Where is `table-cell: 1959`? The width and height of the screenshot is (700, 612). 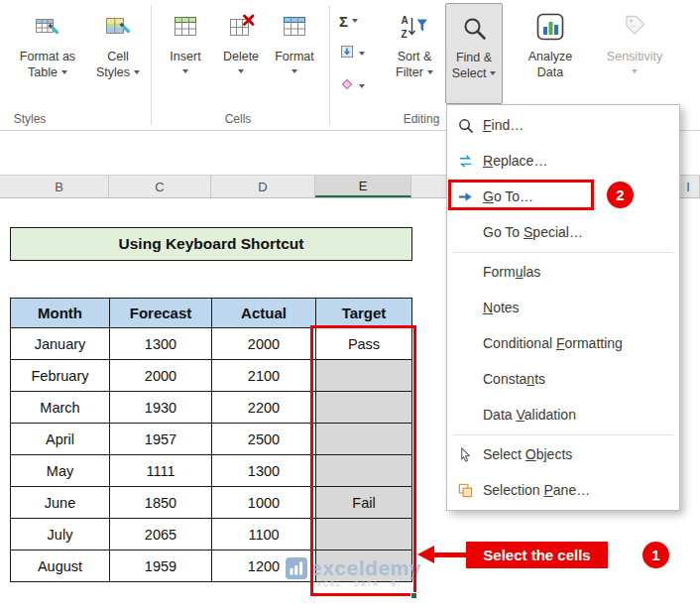
table-cell: 1959 is located at coordinates (161, 566).